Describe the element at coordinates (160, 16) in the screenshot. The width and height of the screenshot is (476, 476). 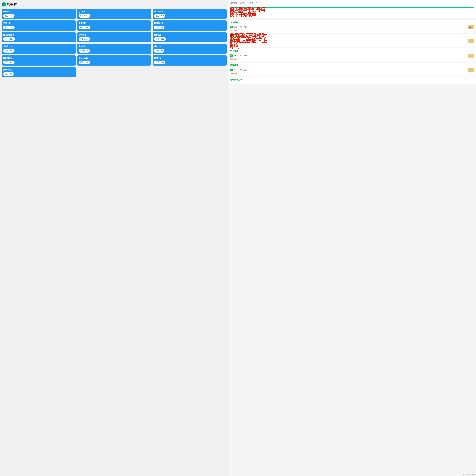
I see `project-card-score: 积分：450` at that location.